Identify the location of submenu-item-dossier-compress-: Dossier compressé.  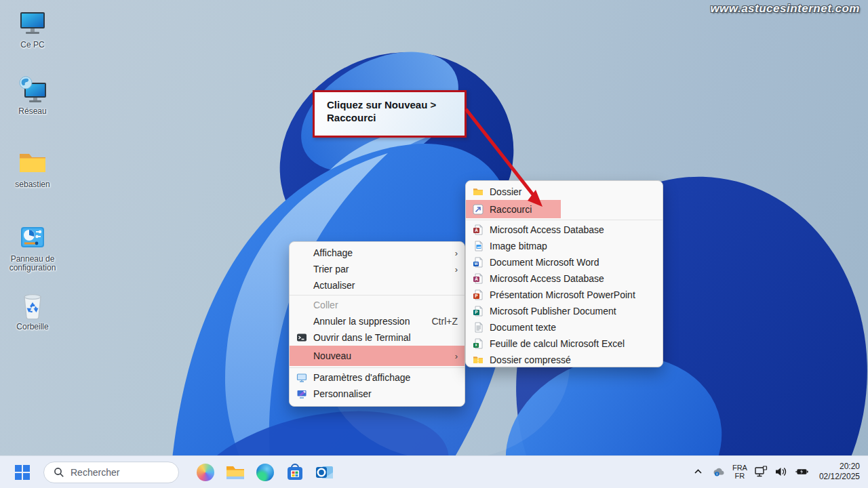
(564, 359).